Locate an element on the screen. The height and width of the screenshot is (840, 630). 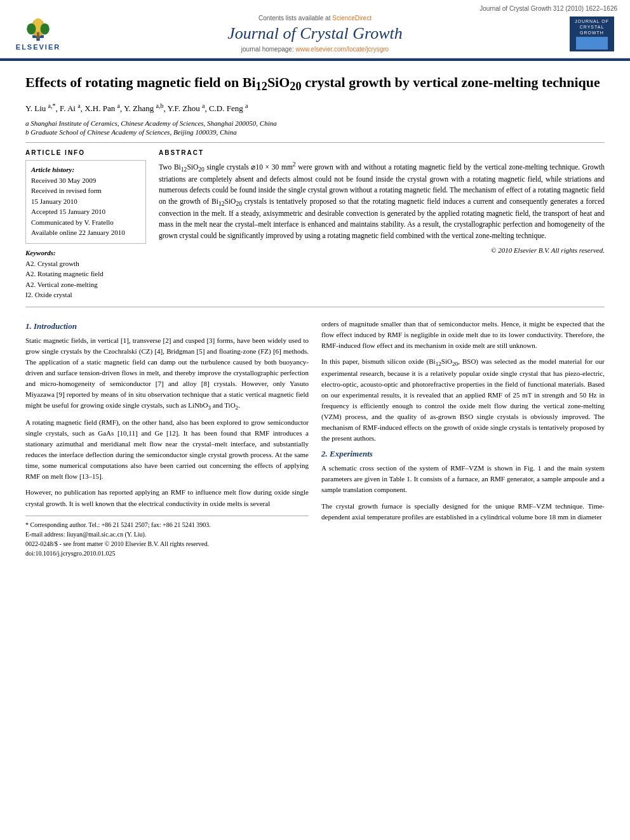
journal-ref: Journal of Crystal Growth 312 (2010) 162… is located at coordinates (315, 9).